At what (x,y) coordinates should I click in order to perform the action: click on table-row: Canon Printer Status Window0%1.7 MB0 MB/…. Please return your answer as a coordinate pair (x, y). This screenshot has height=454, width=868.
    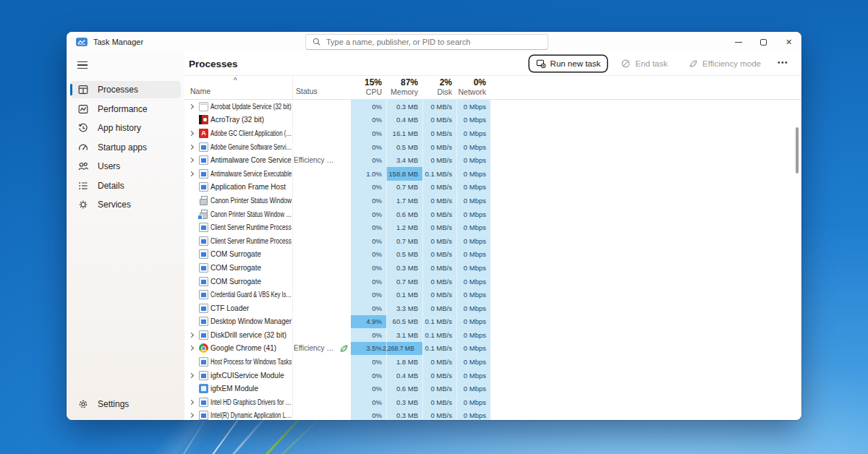
    Looking at the image, I should click on (493, 201).